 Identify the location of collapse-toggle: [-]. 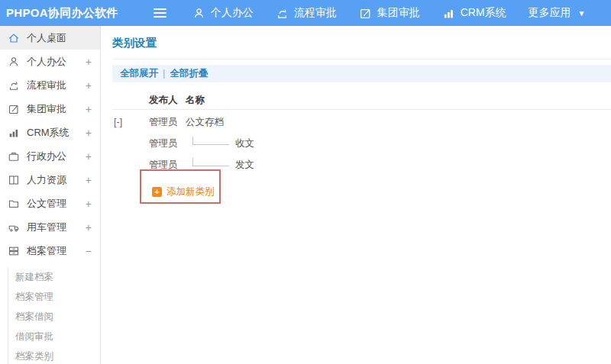
(131, 122).